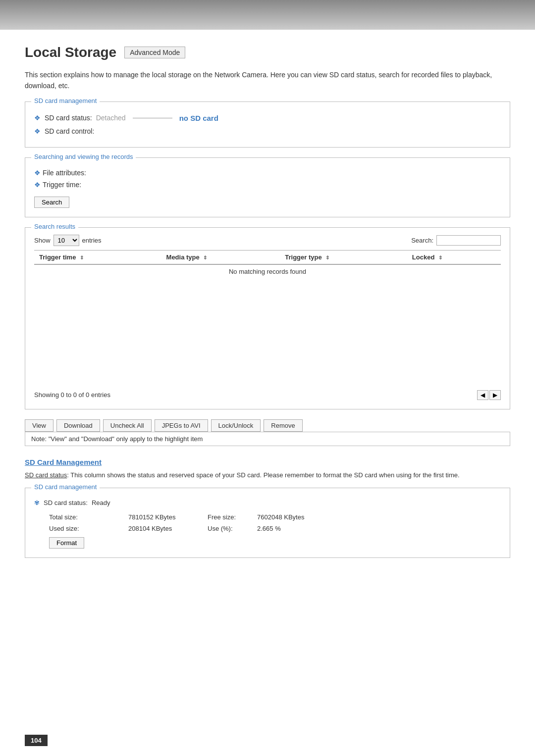 This screenshot has width=535, height=756. Describe the element at coordinates (268, 15) in the screenshot. I see `top-bar` at that location.